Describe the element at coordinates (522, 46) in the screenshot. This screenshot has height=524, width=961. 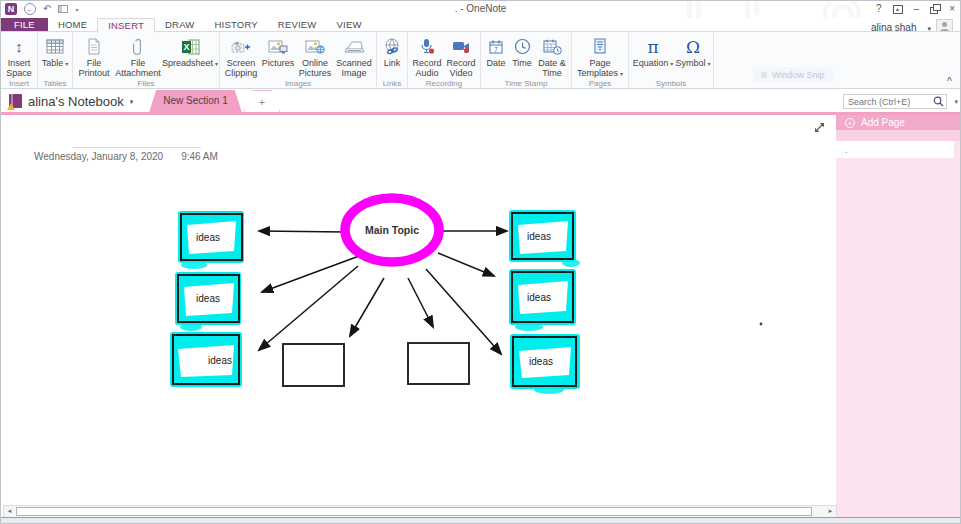
I see `time-icon` at that location.